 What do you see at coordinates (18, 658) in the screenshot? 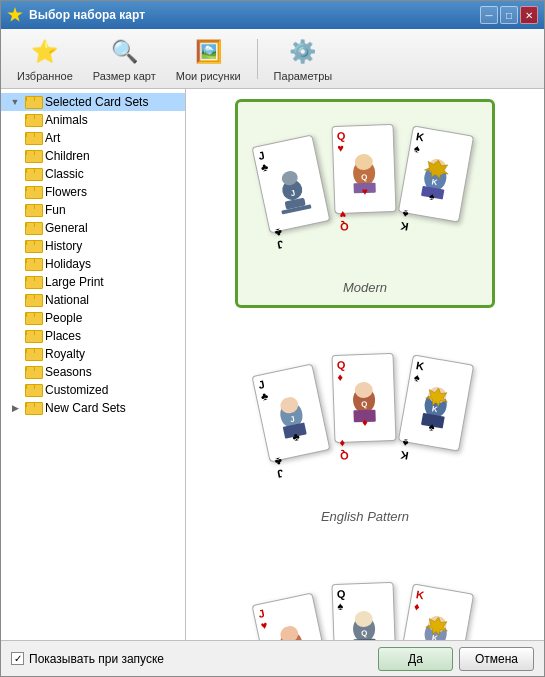
I see `show-startup-checkbox: ✓` at bounding box center [18, 658].